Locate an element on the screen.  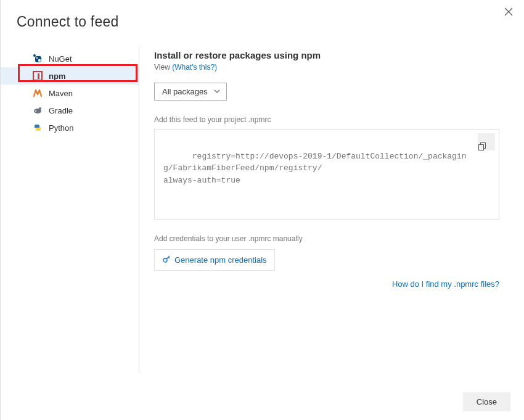
generate-credentials-button: Generate npm credentials is located at coordinates (215, 260).